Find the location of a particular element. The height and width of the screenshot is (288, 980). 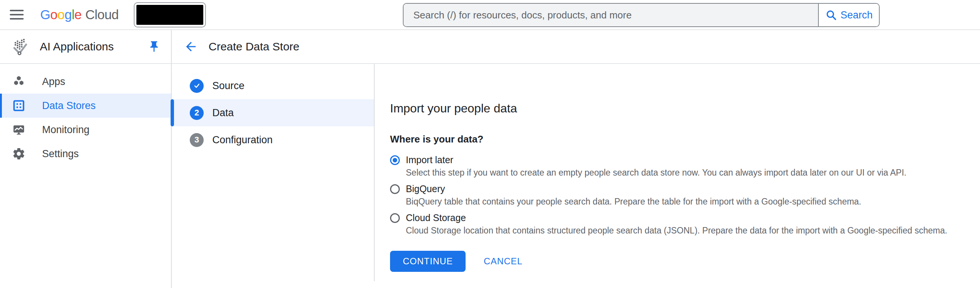

global-search-bar: Search is located at coordinates (641, 15).